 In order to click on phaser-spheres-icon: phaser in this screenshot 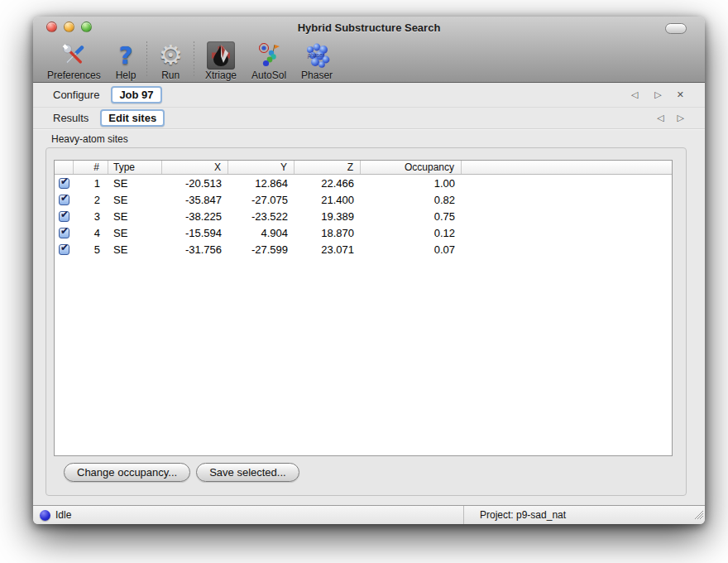, I will do `click(317, 55)`.